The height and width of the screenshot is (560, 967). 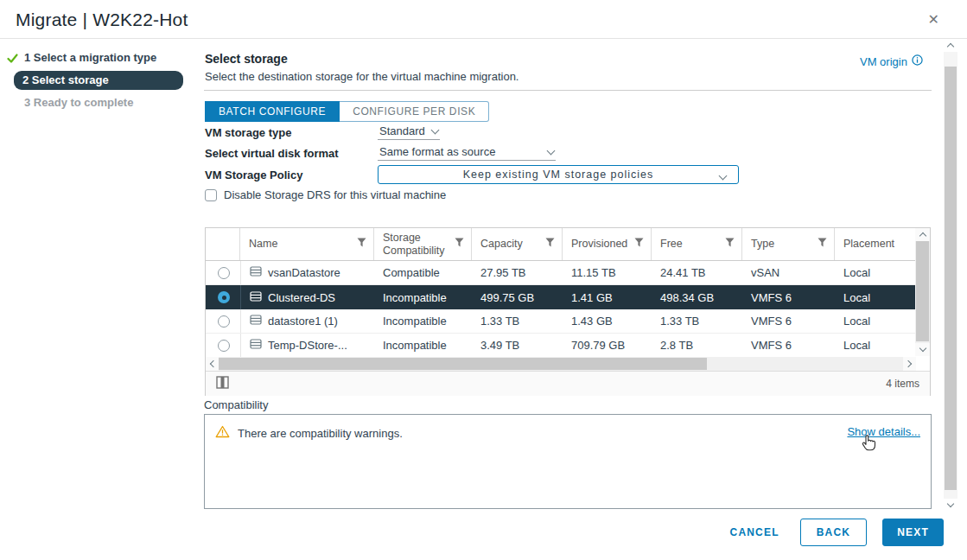 What do you see at coordinates (99, 80) in the screenshot?
I see `step-select-storage: 2 Select storage` at bounding box center [99, 80].